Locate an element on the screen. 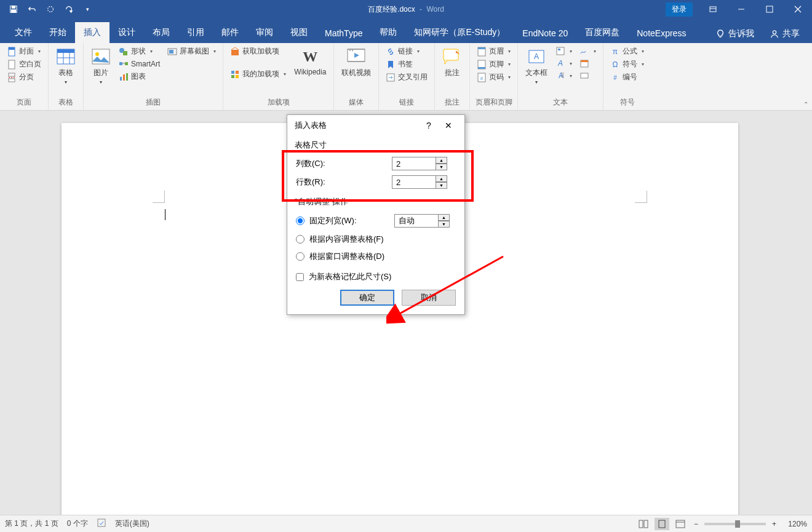  number-icon: # is located at coordinates (615, 77).